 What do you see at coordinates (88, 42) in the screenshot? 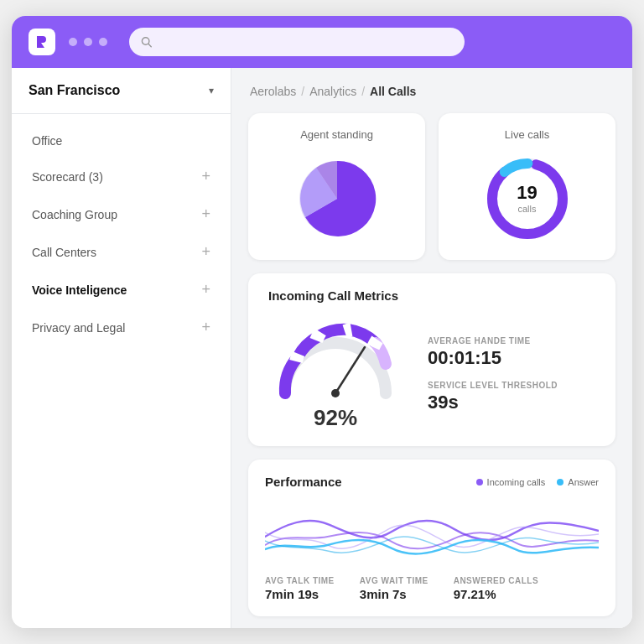
I see `window-dots` at bounding box center [88, 42].